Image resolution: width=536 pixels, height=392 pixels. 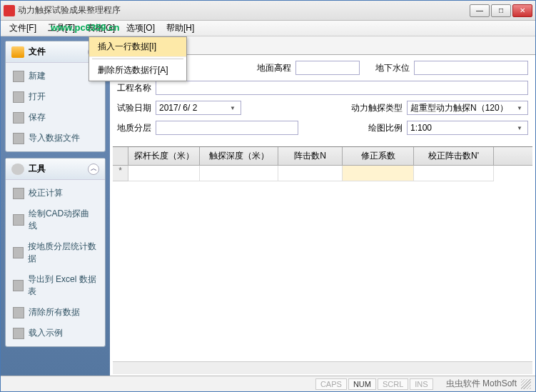 What do you see at coordinates (56, 117) in the screenshot?
I see `sidebar-item-save: 保存` at bounding box center [56, 117].